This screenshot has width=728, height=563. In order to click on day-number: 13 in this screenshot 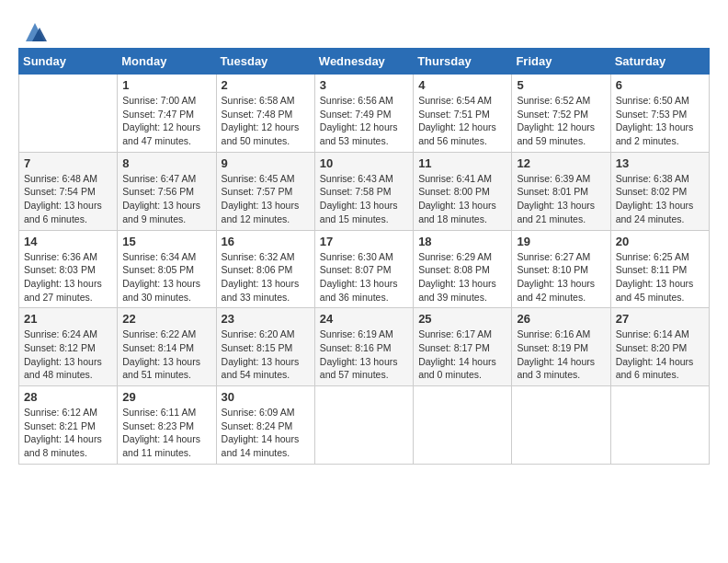, I will do `click(660, 164)`.